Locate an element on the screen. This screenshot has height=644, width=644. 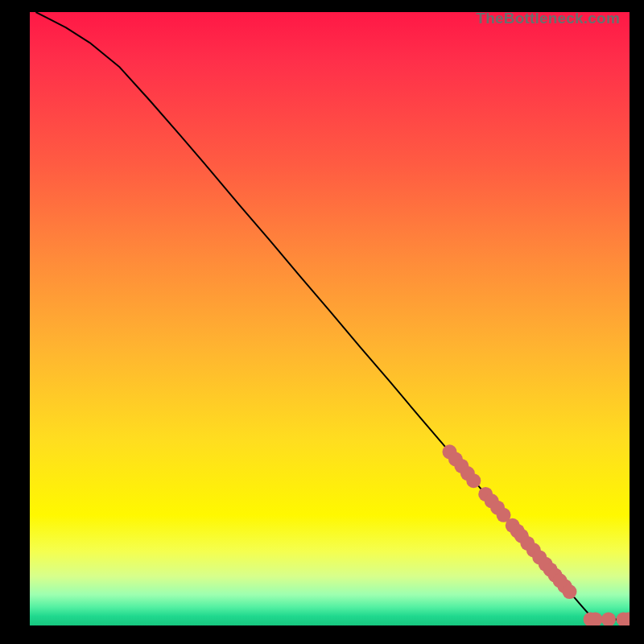
markers is located at coordinates (536, 535).